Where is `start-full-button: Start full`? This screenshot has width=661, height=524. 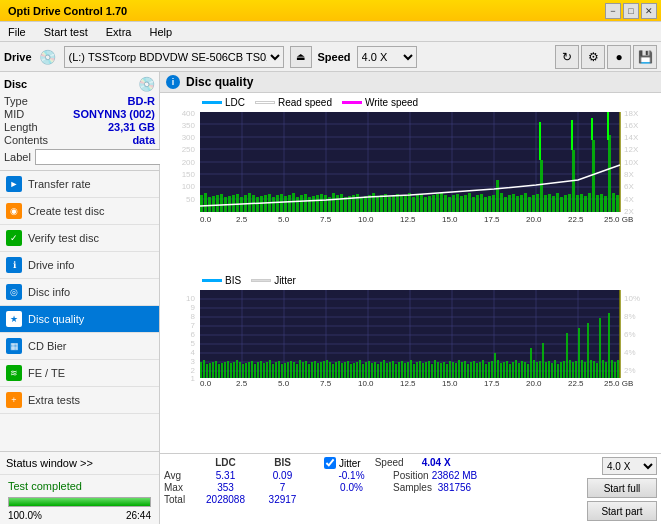
start-full-button: Start full is located at coordinates (622, 488).